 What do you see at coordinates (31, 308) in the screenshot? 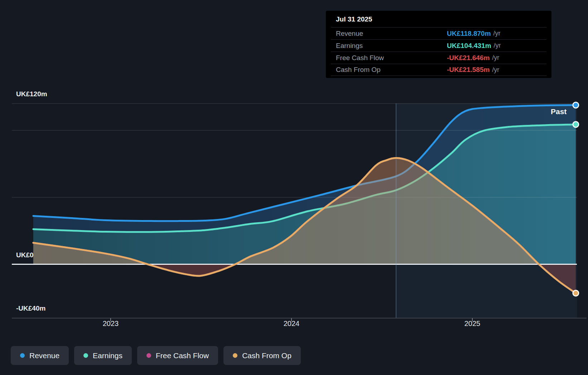
I see `y-axis-label-neg40m: -UK£40m` at bounding box center [31, 308].